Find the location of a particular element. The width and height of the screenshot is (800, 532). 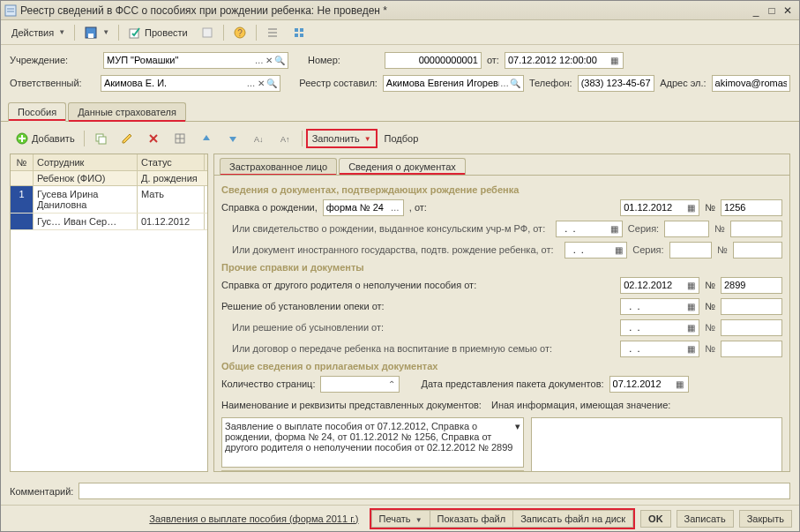

foreign-date-field: ▦ is located at coordinates (596, 251).